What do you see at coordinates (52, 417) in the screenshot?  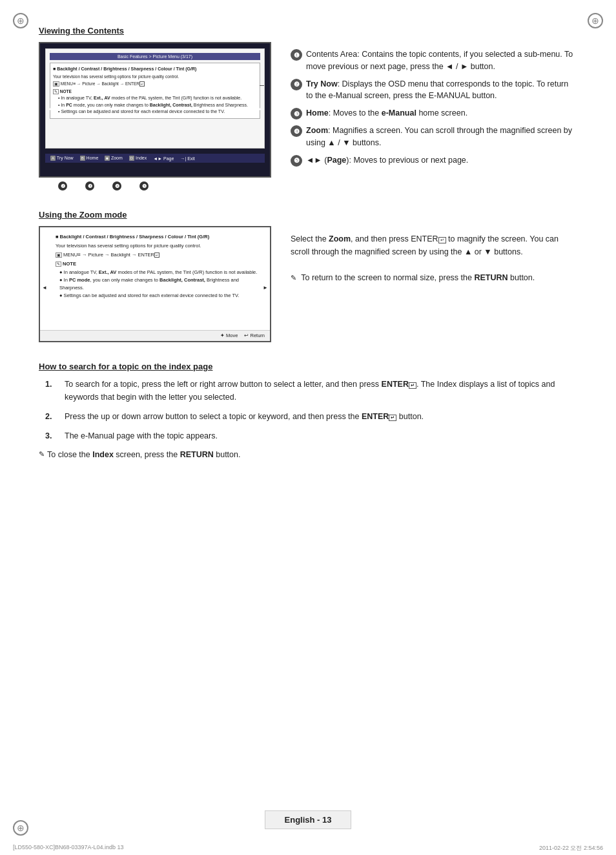 I see `step-num-2: 2.` at bounding box center [52, 417].